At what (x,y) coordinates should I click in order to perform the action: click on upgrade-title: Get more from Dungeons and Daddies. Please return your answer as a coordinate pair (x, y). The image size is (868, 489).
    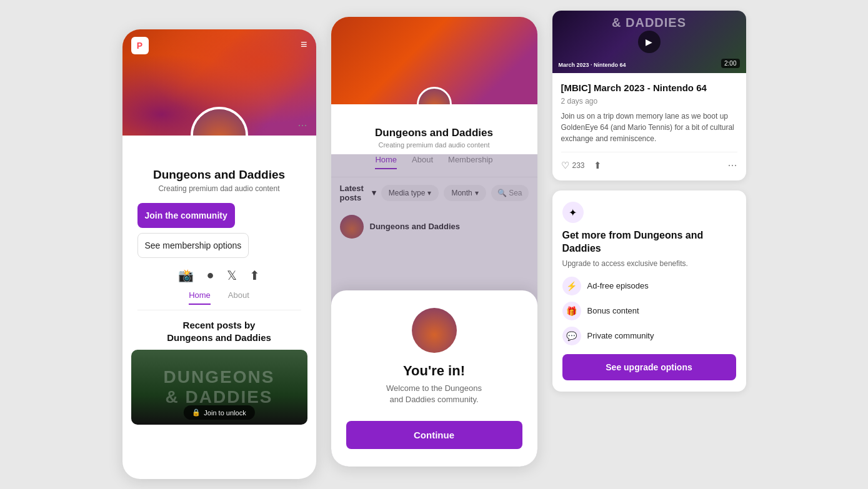
    Looking at the image, I should click on (649, 242).